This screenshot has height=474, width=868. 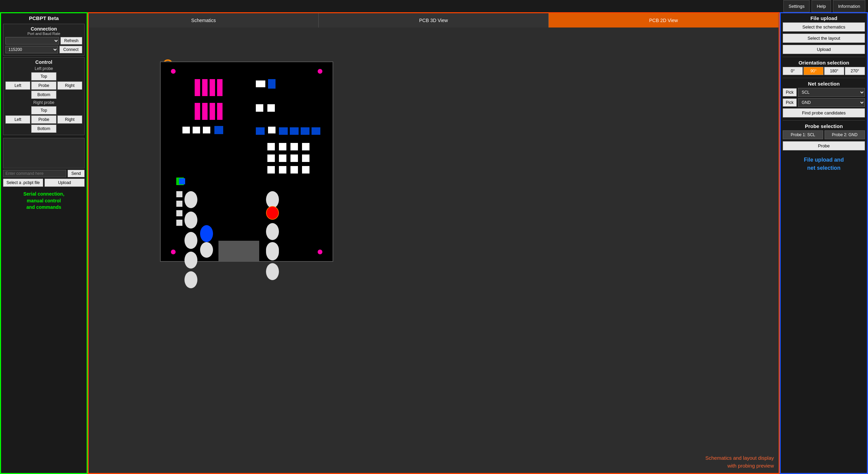 I want to click on command-input, so click(x=35, y=174).